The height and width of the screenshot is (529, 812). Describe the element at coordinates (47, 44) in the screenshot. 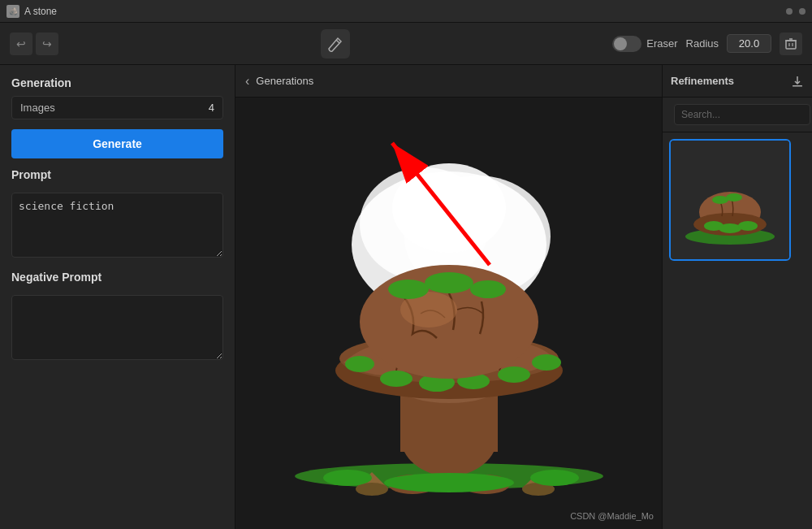

I see `redo-button: ↪` at that location.